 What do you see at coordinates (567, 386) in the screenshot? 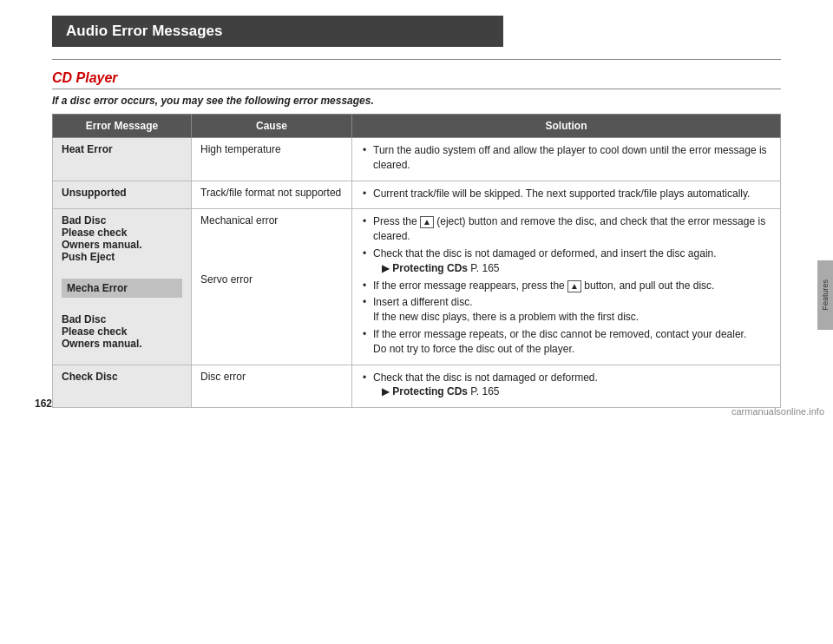
I see `solution-cell: Check that the disc is not damaged or de…` at bounding box center [567, 386].